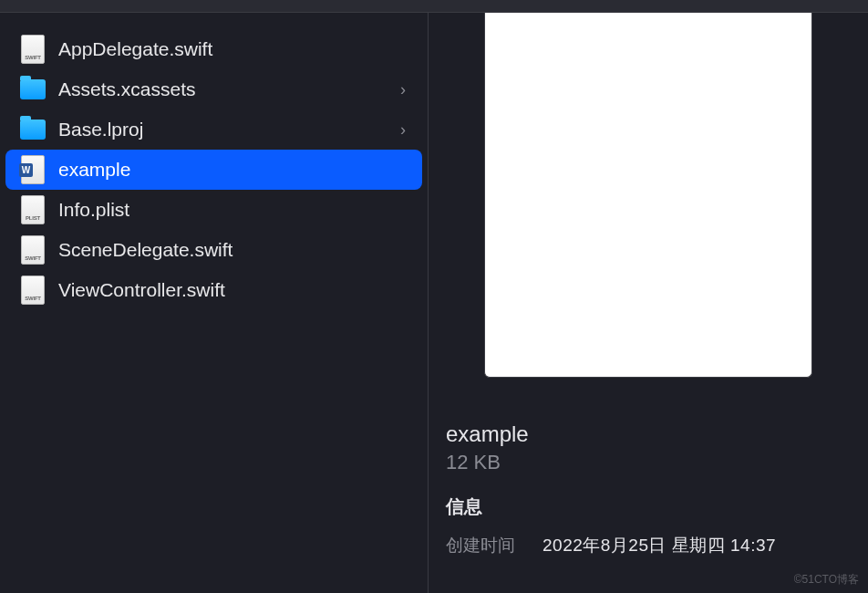 The image size is (868, 593). What do you see at coordinates (235, 210) in the screenshot?
I see `file-name-label: Info.plist` at bounding box center [235, 210].